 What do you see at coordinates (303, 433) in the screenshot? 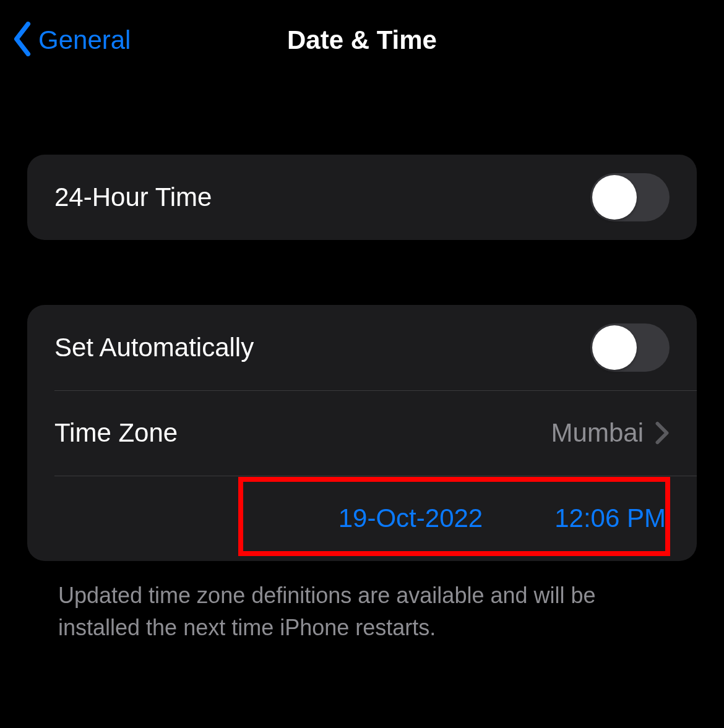
I see `row-label: Time Zone` at bounding box center [303, 433].